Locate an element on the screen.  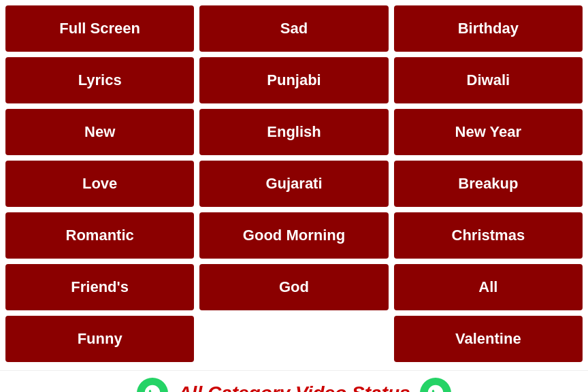
btn-romantic: Romantic is located at coordinates (99, 235).